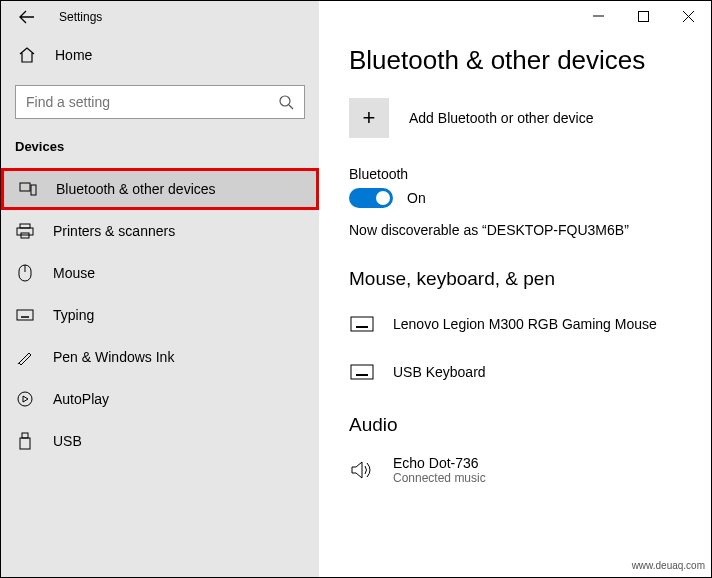 The height and width of the screenshot is (578, 712). I want to click on nav-item-usb: USB, so click(160, 441).